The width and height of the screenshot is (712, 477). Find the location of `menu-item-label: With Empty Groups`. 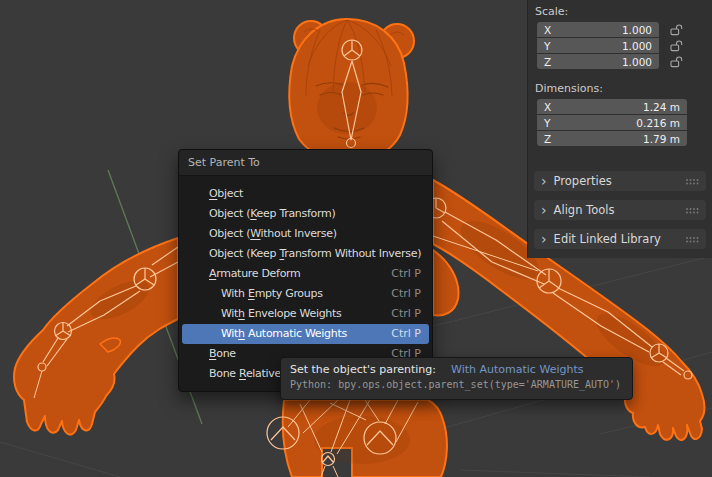

menu-item-label: With Empty Groups is located at coordinates (272, 294).